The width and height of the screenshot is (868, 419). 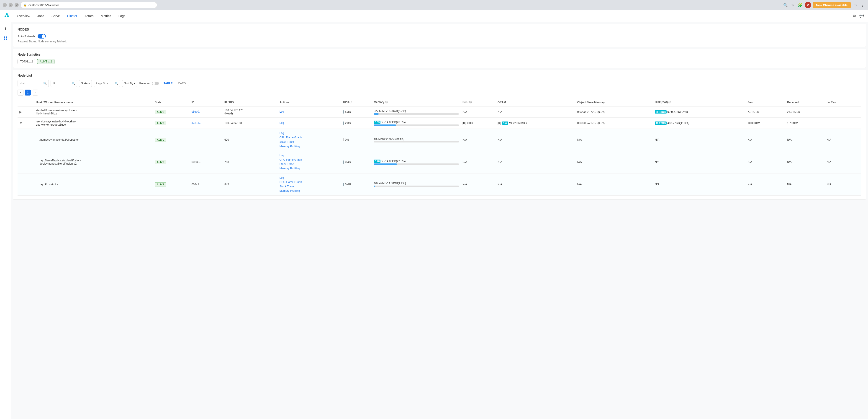 I want to click on th-name: Host / Worker Process name, so click(x=94, y=102).